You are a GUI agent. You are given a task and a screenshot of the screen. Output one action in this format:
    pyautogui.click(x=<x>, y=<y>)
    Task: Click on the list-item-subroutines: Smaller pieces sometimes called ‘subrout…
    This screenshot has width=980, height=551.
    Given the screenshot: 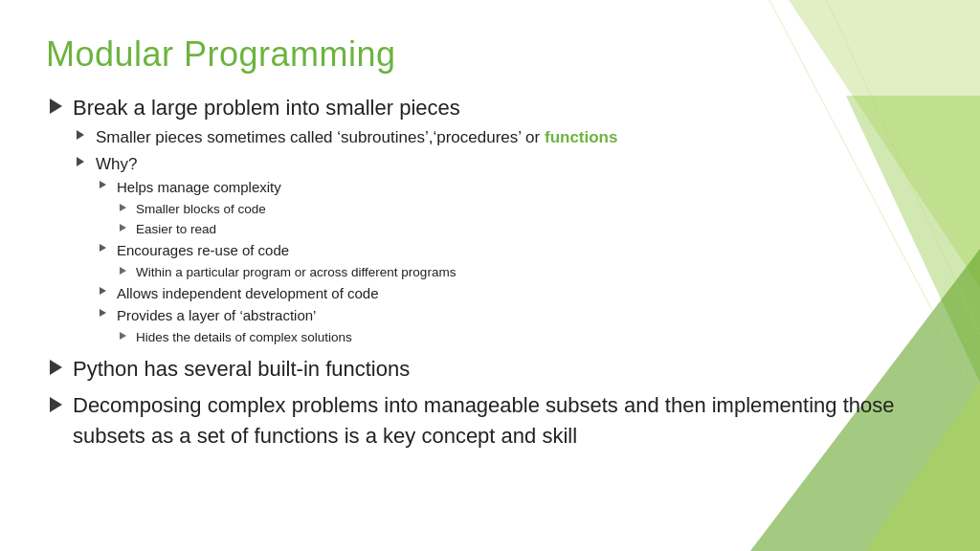 What is the action you would take?
    pyautogui.click(x=503, y=138)
    